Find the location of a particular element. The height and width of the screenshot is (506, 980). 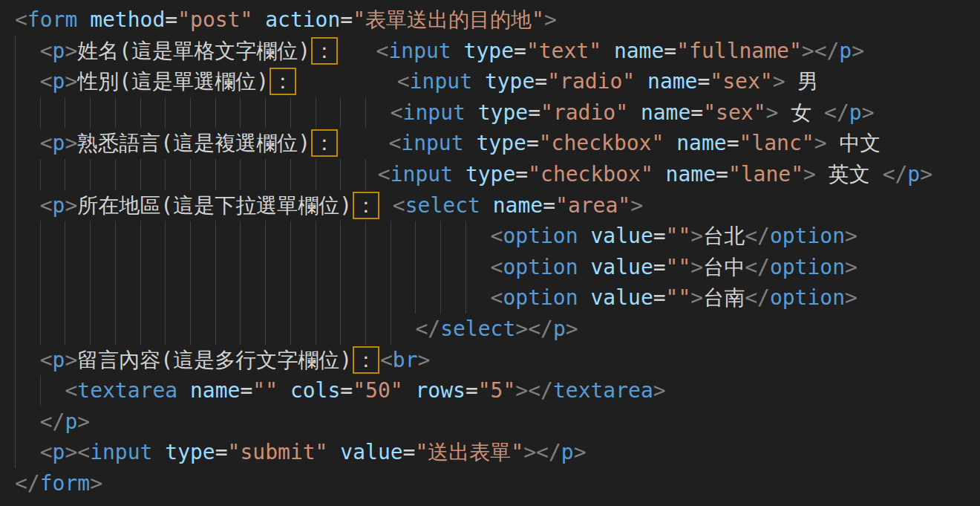

code-line: </form> is located at coordinates (497, 484).